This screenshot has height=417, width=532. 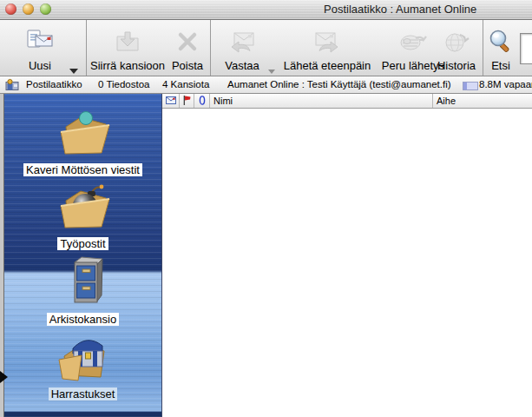 I want to click on history-label: Historia, so click(x=456, y=68).